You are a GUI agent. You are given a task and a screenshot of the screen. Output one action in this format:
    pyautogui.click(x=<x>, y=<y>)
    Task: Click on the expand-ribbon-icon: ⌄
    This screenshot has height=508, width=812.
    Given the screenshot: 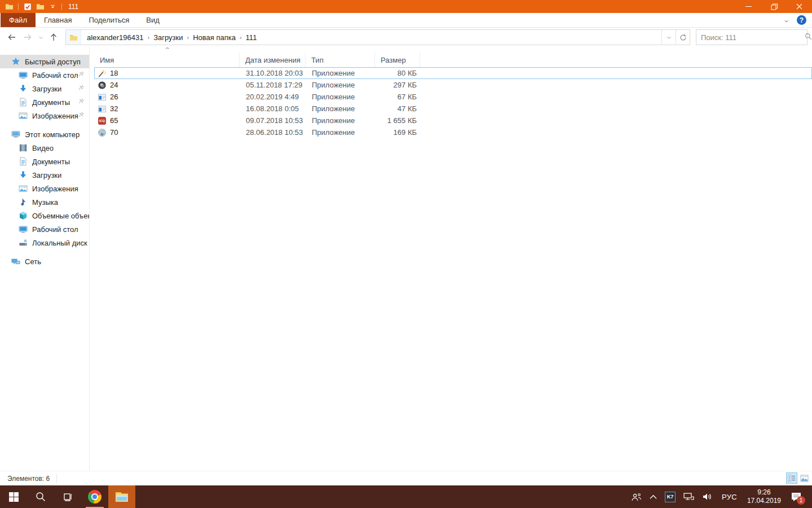 What is the action you would take?
    pyautogui.click(x=786, y=20)
    